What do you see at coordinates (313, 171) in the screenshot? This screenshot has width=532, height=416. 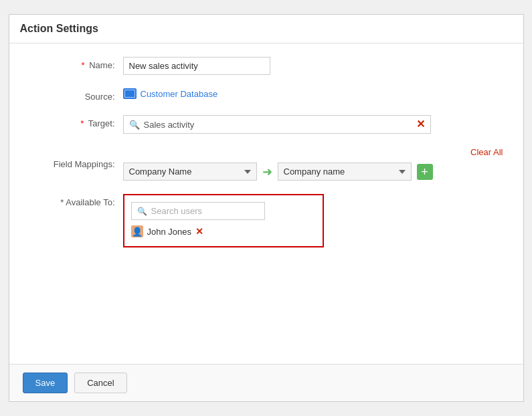 I see `mapping-row: Company Name ➜ Company name +` at bounding box center [313, 171].